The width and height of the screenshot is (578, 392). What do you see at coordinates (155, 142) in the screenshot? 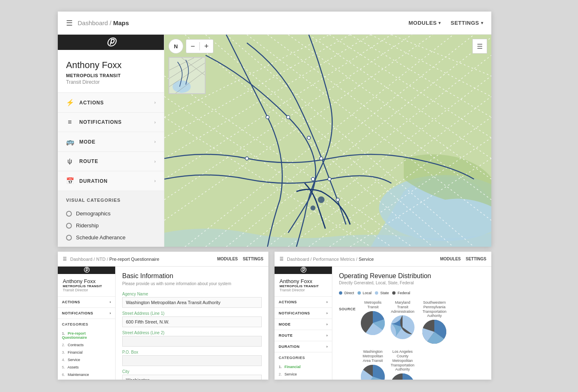
I see `mode-chevron-icon: ›` at bounding box center [155, 142].